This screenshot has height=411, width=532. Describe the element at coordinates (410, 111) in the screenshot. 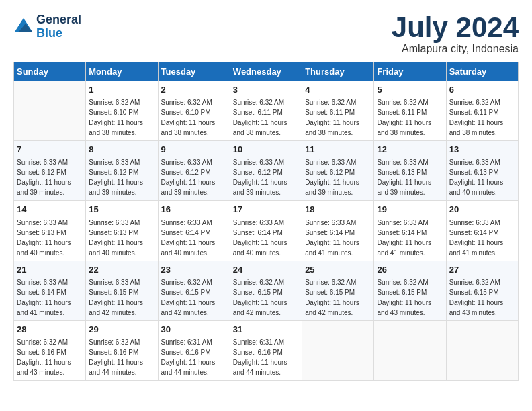

I see `day-cell: 5Sunrise: 6:32 AM Sunset: 6:11 PM Daylig…` at that location.